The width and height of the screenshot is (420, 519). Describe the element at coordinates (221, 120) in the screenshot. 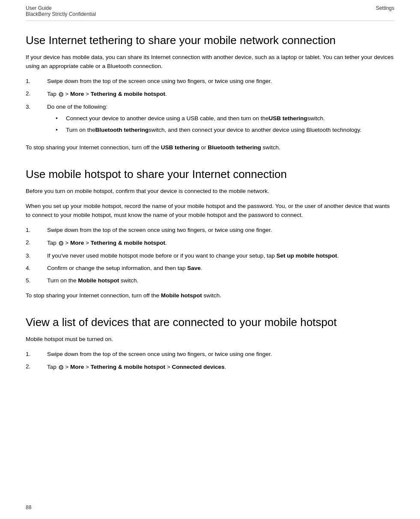

I see `step-content: Do one of the following: Connect your de…` at that location.